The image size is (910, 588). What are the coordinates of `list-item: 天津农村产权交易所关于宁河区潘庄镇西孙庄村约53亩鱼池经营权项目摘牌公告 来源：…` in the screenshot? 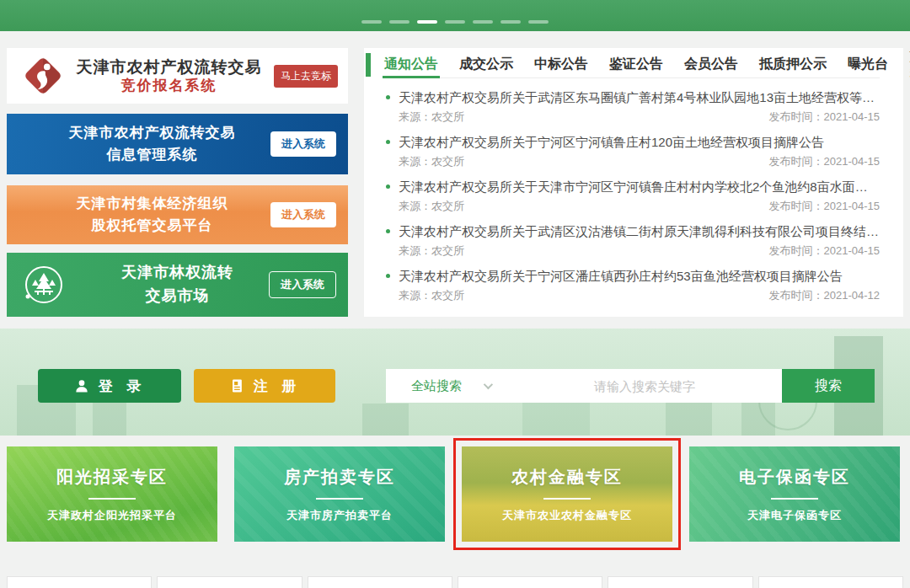 It's located at (632, 285).